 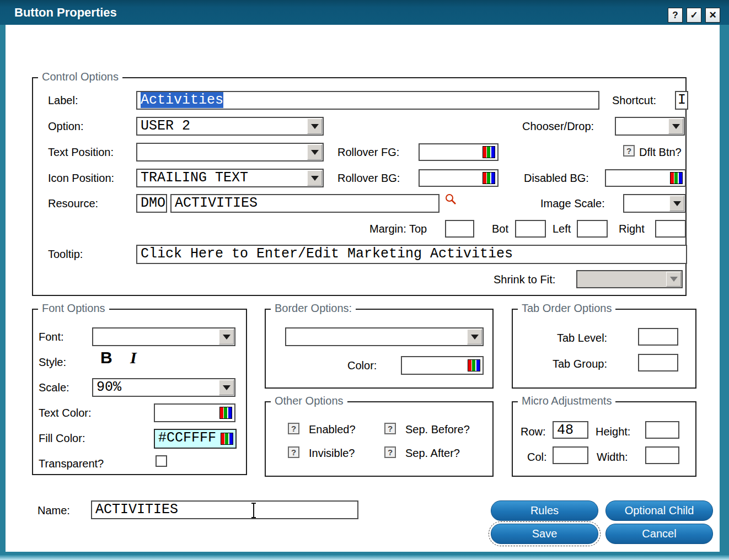 What do you see at coordinates (106, 358) in the screenshot?
I see `bold-style-button: B` at bounding box center [106, 358].